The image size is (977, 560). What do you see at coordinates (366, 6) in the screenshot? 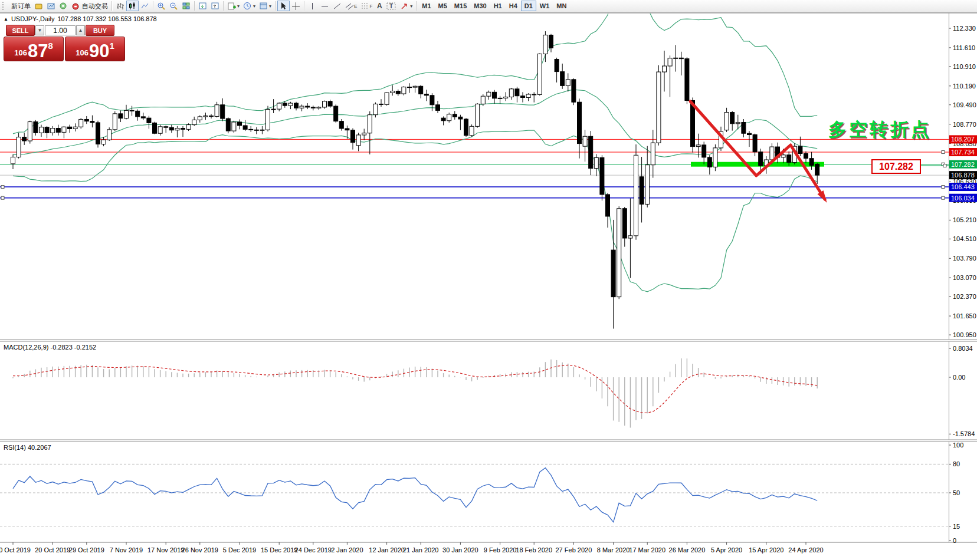
I see `fibonacci-tool-button: F` at bounding box center [366, 6].